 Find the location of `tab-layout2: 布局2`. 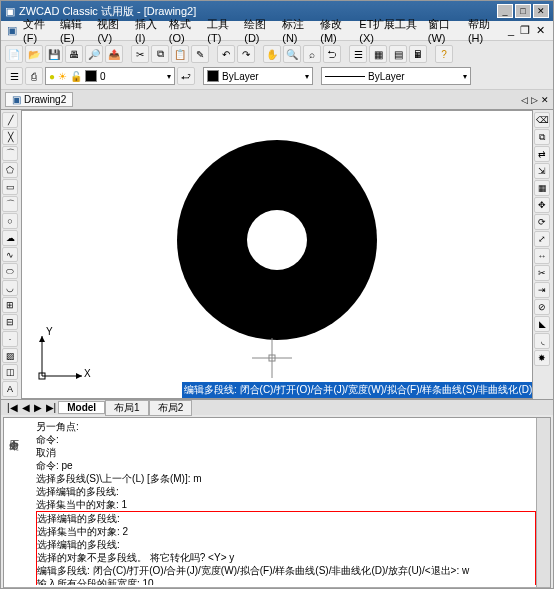

tab-layout2: 布局2 is located at coordinates (171, 408).